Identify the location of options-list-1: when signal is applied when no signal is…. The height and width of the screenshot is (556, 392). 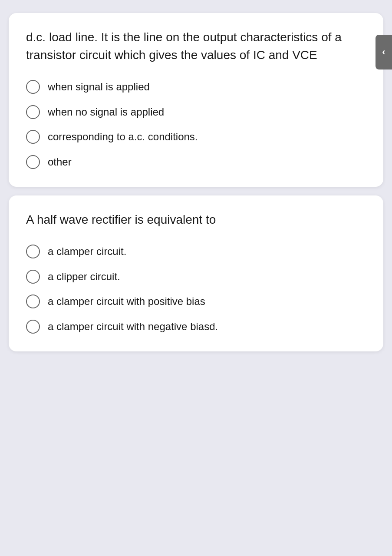
(196, 124).